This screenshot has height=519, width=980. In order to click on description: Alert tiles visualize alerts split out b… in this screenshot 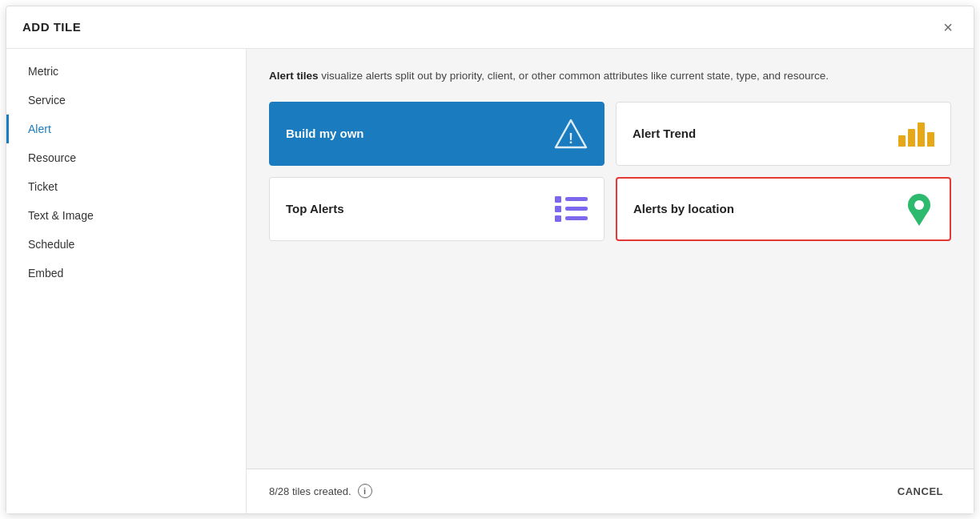, I will do `click(610, 76)`.